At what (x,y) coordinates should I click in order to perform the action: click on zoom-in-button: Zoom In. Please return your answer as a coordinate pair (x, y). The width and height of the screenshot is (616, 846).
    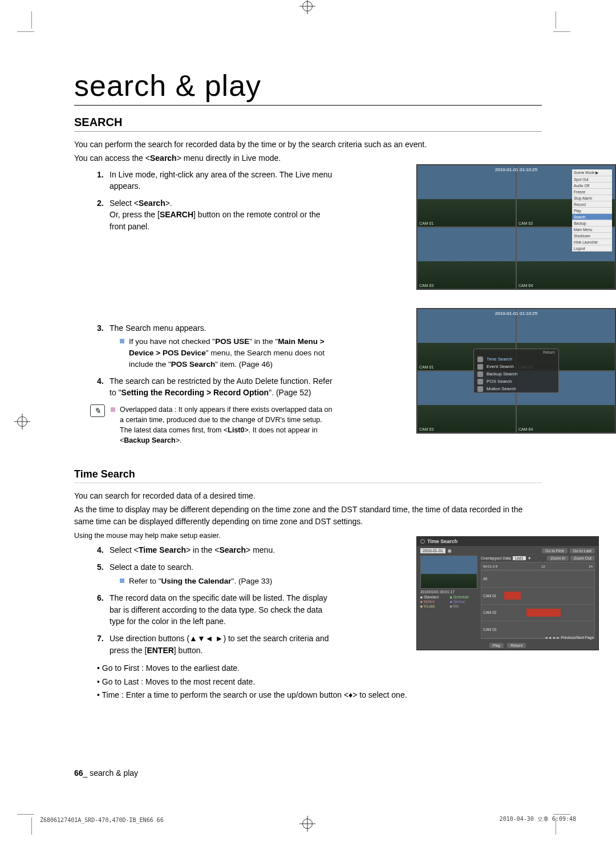
    Looking at the image, I should click on (558, 558).